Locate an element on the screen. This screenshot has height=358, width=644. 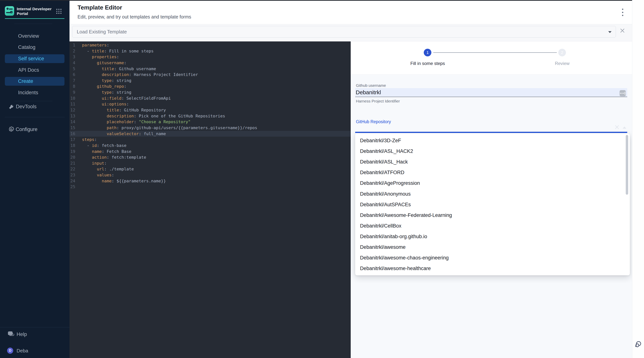
apps-grid-icon is located at coordinates (59, 11).